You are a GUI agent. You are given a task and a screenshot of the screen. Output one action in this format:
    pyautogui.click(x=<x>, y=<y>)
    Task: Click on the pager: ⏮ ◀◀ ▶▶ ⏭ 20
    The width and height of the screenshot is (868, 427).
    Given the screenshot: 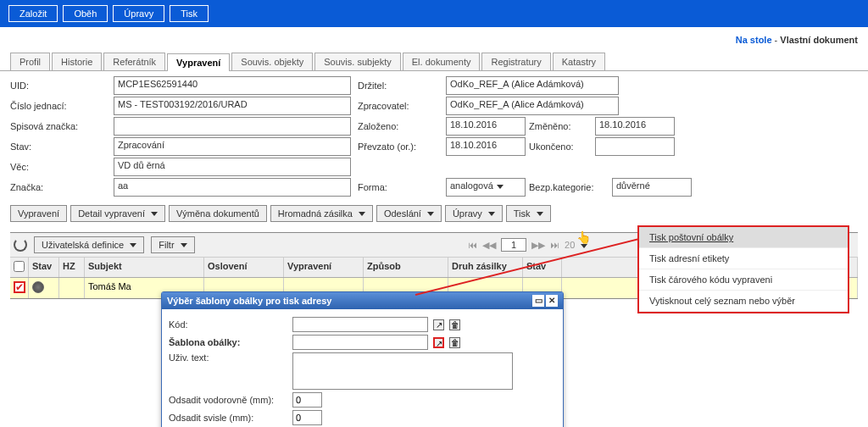 What is the action you would take?
    pyautogui.click(x=527, y=245)
    